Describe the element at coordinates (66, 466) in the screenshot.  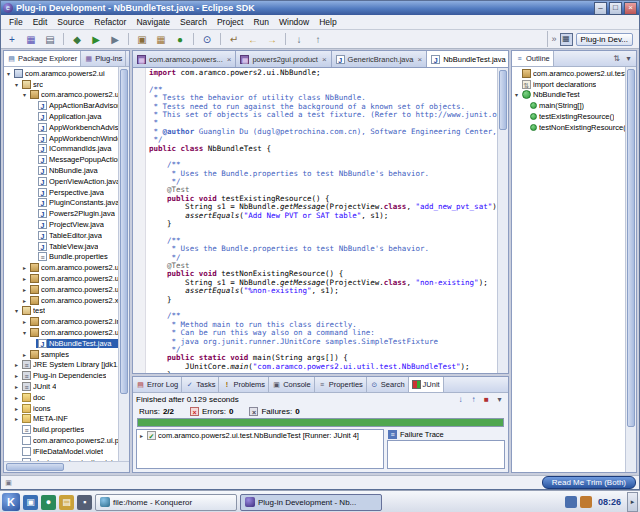
I see `package-explorer-hscrollbar` at that location.